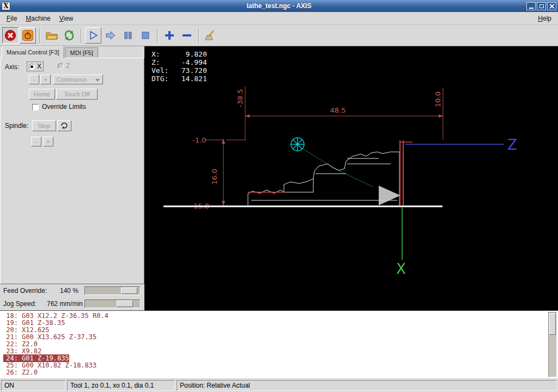  Describe the element at coordinates (93, 35) in the screenshot. I see `run-icon` at that location.